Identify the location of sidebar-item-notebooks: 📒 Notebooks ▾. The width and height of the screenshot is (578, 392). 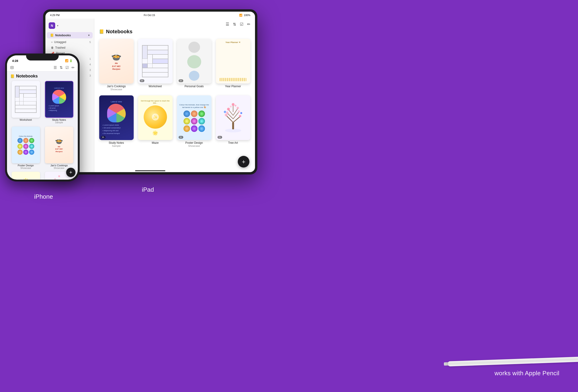
(70, 35).